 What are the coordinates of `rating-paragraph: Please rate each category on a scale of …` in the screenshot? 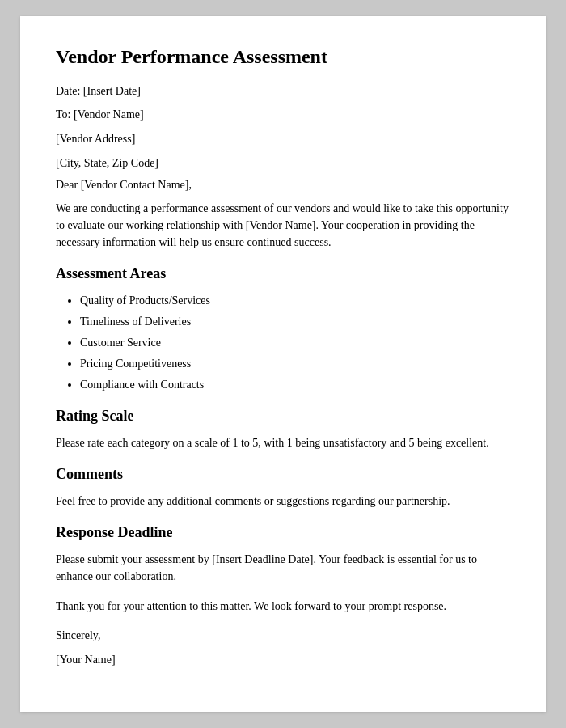 It's located at (283, 443).